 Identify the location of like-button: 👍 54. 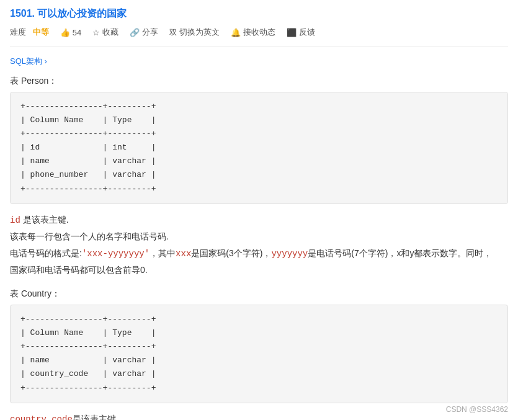
(71, 32).